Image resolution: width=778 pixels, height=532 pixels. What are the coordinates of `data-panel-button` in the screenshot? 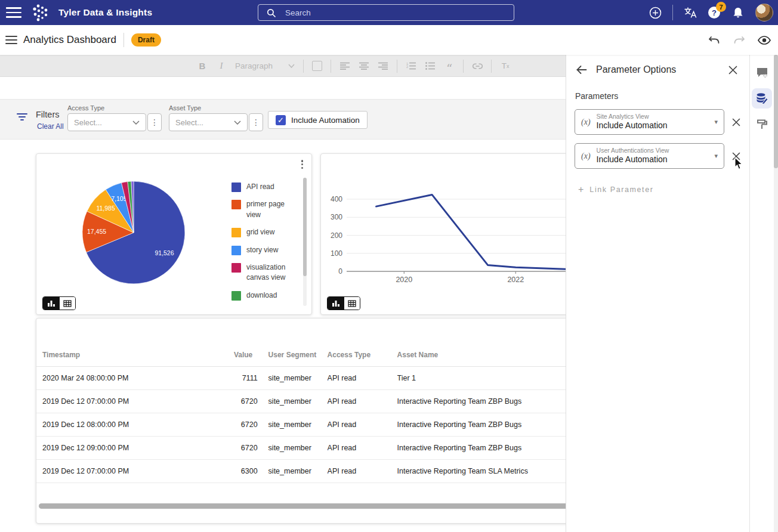 It's located at (762, 98).